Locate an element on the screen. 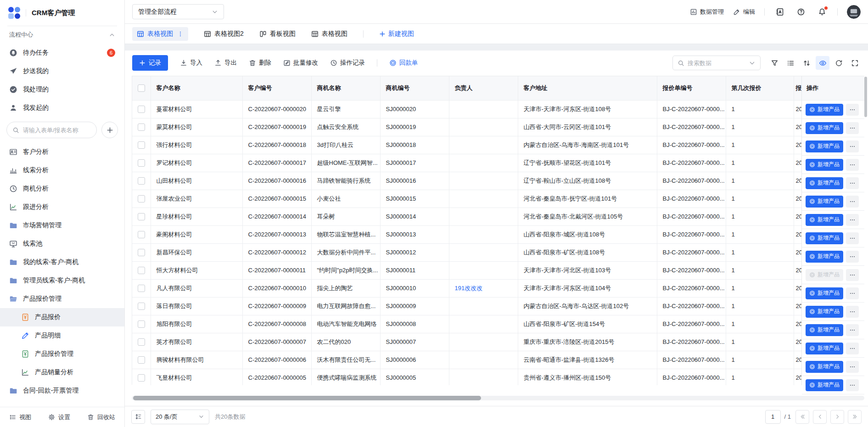  table-row: 恒大方材料公司C-20220607-0000011"约时间"p2p时间交换...… is located at coordinates (467, 270).